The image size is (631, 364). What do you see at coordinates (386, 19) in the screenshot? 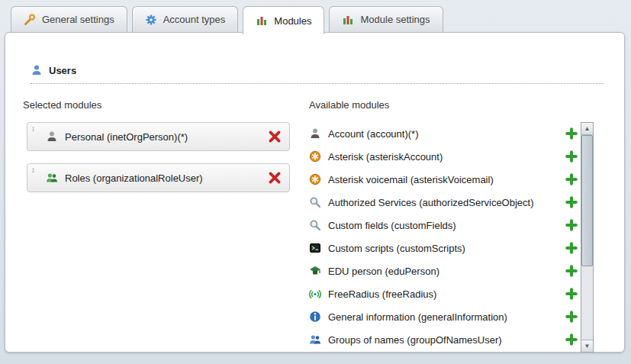
I see `tab-module-settings: Module settings` at bounding box center [386, 19].